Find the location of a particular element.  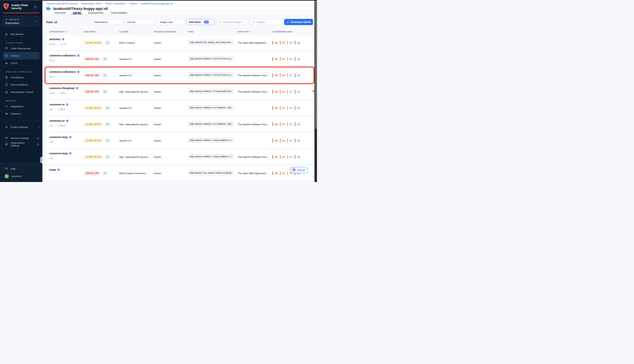

chevron-down-icon is located at coordinates (211, 22).